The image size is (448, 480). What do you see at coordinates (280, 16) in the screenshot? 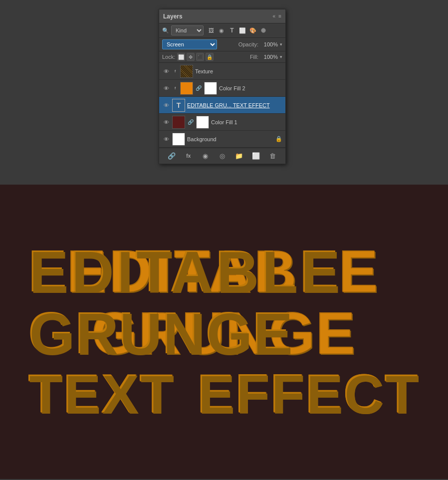
I see `menu-icon: ≡` at bounding box center [280, 16].